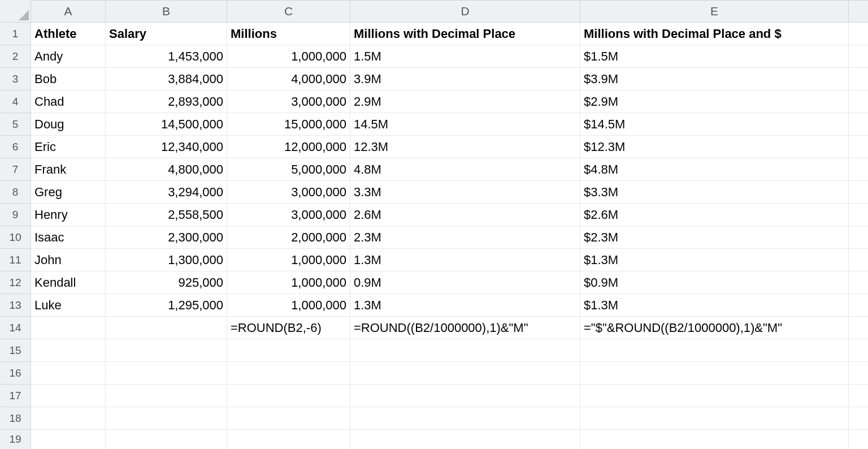 The width and height of the screenshot is (868, 449). What do you see at coordinates (16, 124) in the screenshot?
I see `row-header-5: 5` at bounding box center [16, 124].